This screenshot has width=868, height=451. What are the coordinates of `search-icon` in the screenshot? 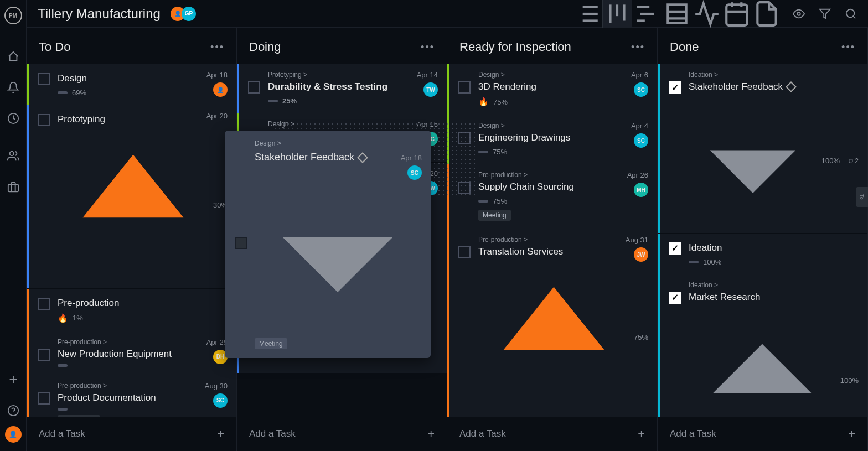 It's located at (851, 14).